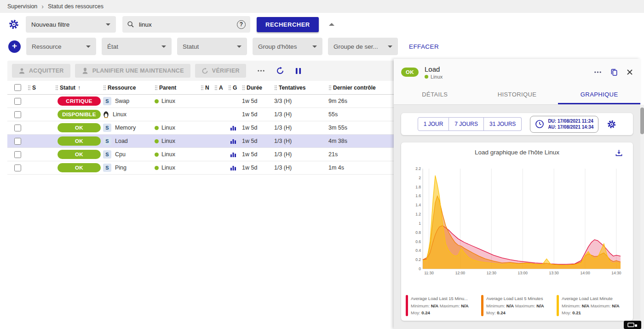 Image resolution: width=644 pixels, height=329 pixels. I want to click on column-header: Dernier contrôle, so click(361, 87).